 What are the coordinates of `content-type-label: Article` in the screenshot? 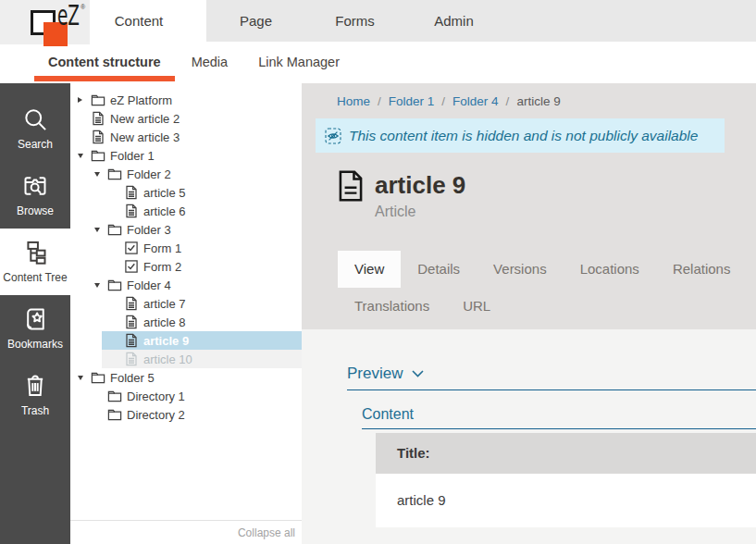 It's located at (420, 212).